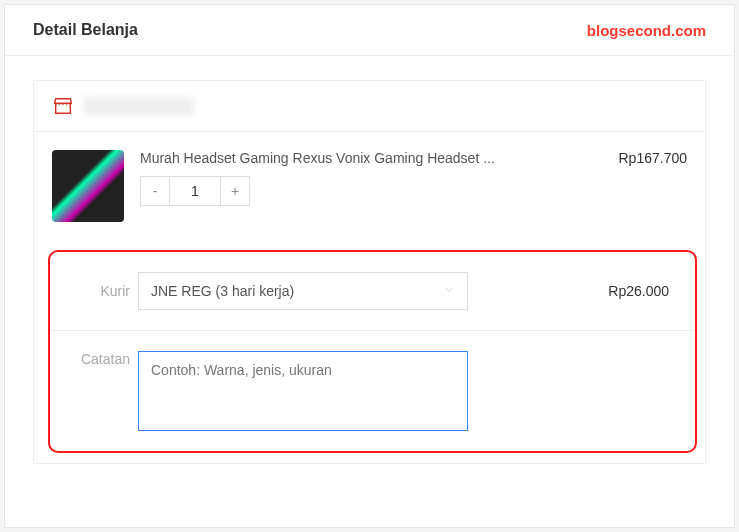 The width and height of the screenshot is (739, 532). I want to click on product-info: Murah Headset Gaming Rexus Vonix Gaming …, so click(379, 178).